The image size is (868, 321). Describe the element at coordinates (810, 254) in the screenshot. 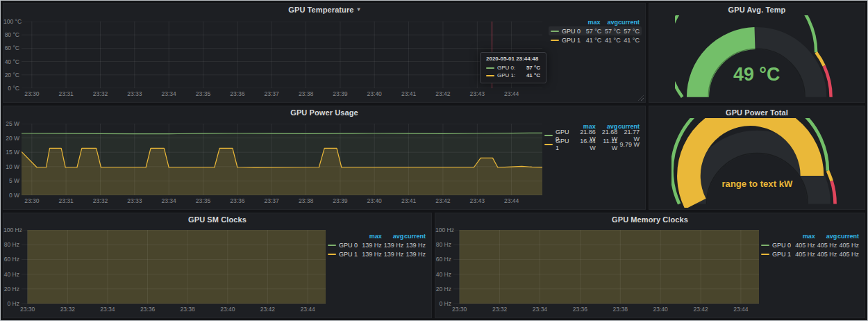

I see `legend-series-row: GPU 1405 Hz405 Hz405 Hz` at that location.